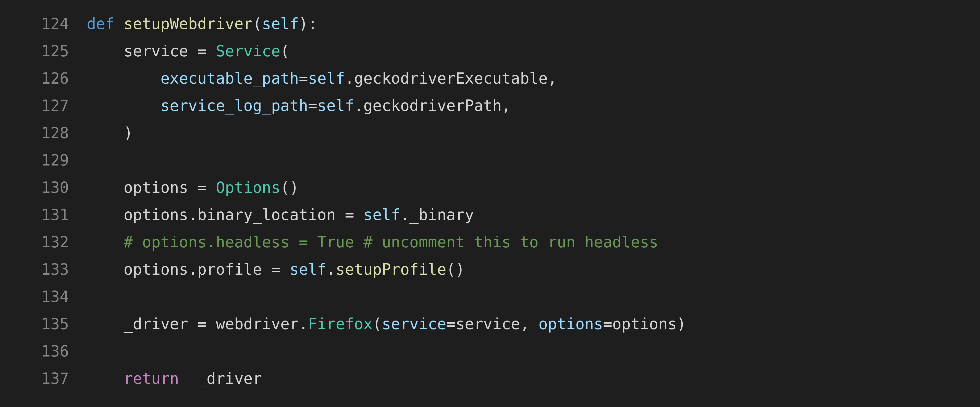  What do you see at coordinates (49, 269) in the screenshot?
I see `line-number: 133` at bounding box center [49, 269].